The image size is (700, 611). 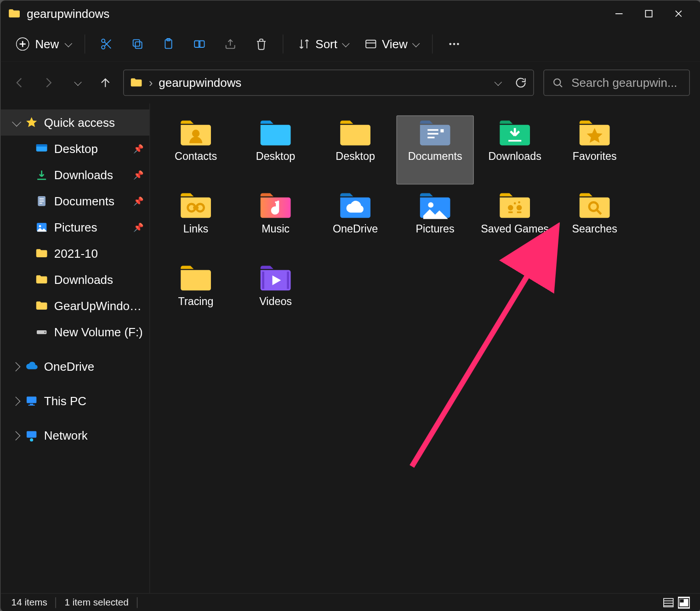 What do you see at coordinates (80, 123) in the screenshot?
I see `sidebar-label: Quick access` at bounding box center [80, 123].